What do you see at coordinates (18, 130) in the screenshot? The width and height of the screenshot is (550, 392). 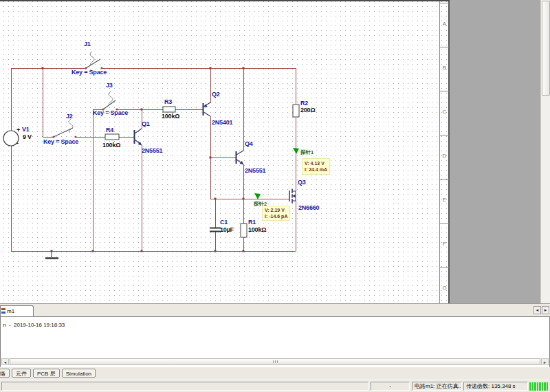 I see `label-V1-plus: +` at bounding box center [18, 130].